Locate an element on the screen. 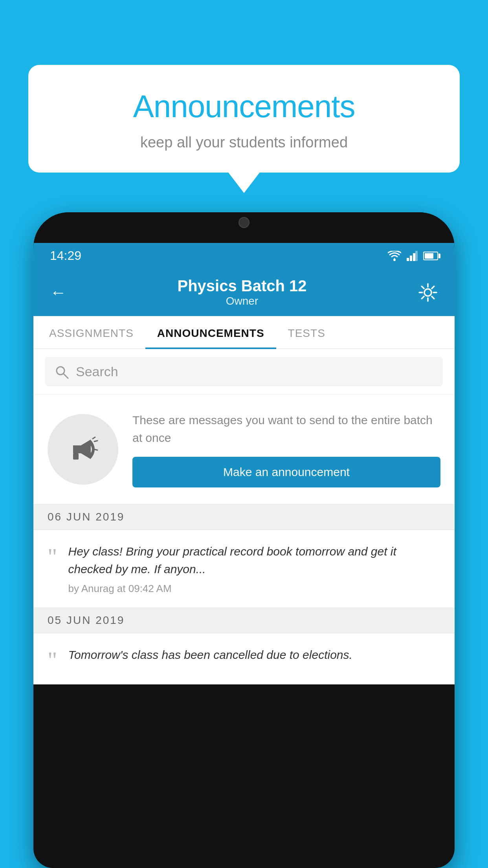 Image resolution: width=488 pixels, height=868 pixels. phone-camera is located at coordinates (244, 223).